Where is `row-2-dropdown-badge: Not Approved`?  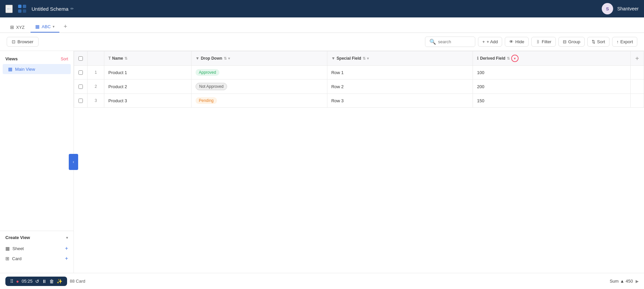
row-2-dropdown-badge: Not Approved is located at coordinates (211, 86).